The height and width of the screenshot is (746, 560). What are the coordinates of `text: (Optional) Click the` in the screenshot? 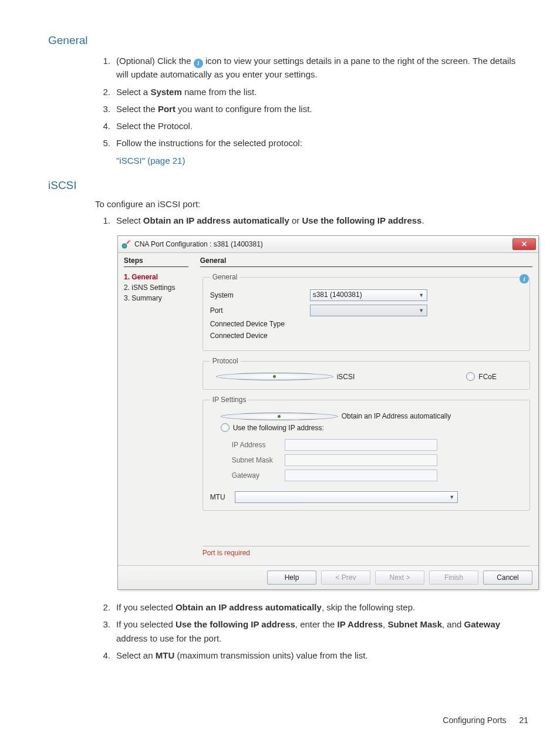 It's located at (155, 61).